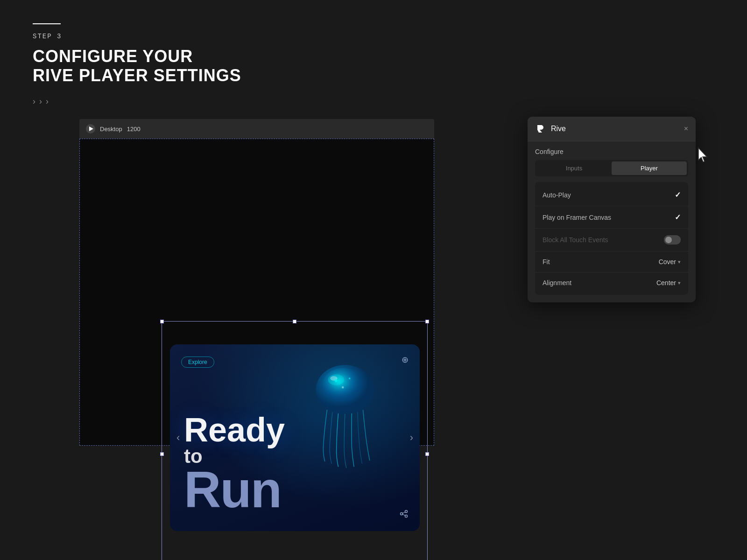  What do you see at coordinates (162, 322) in the screenshot?
I see `handle-tl` at bounding box center [162, 322].